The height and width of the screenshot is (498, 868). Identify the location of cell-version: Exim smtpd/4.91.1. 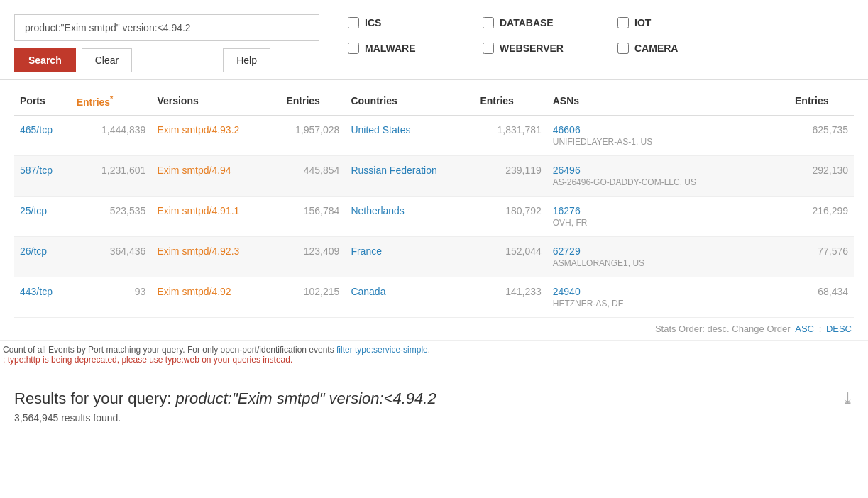
(216, 216).